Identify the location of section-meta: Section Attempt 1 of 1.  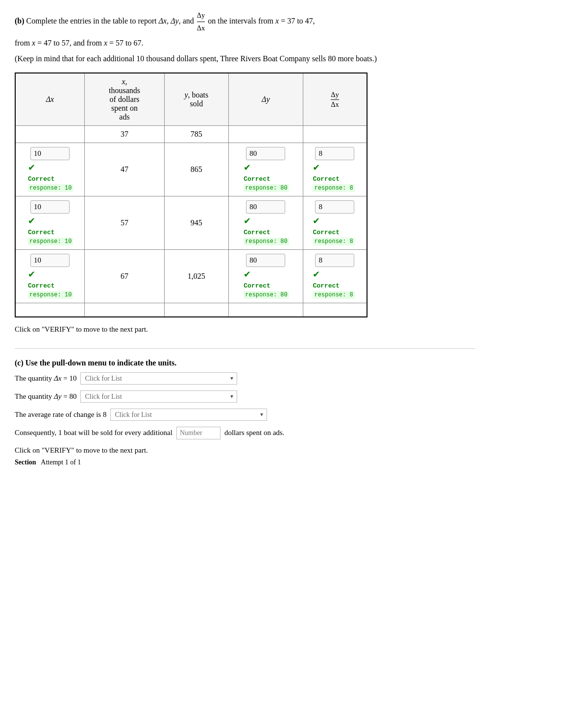
(245, 462).